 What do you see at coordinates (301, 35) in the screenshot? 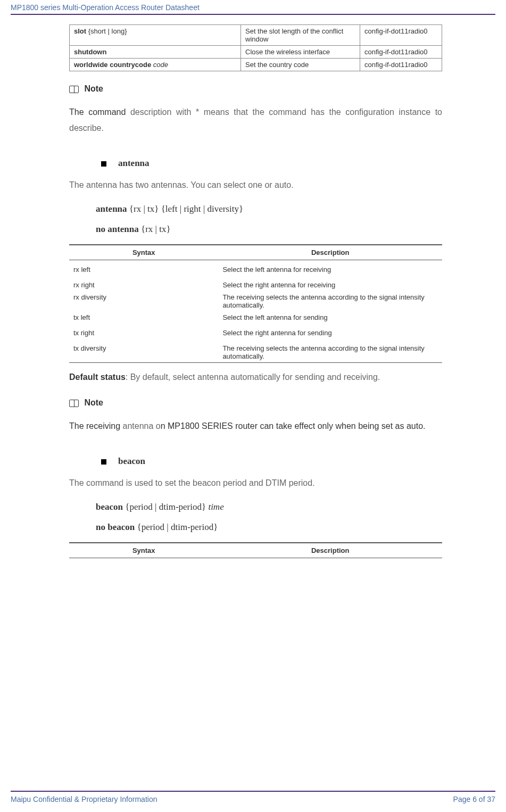
I see `cmd-desc: Set the slot length of the conflict wind…` at bounding box center [301, 35].